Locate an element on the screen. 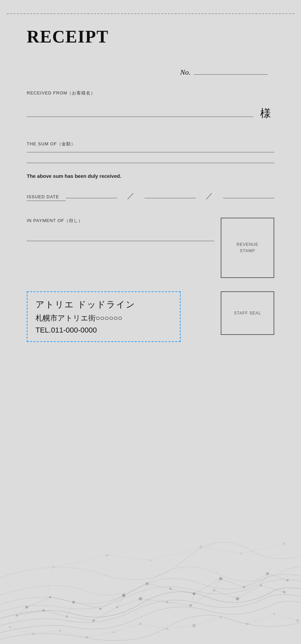 This screenshot has height=644, width=301. no-input-line is located at coordinates (231, 71).